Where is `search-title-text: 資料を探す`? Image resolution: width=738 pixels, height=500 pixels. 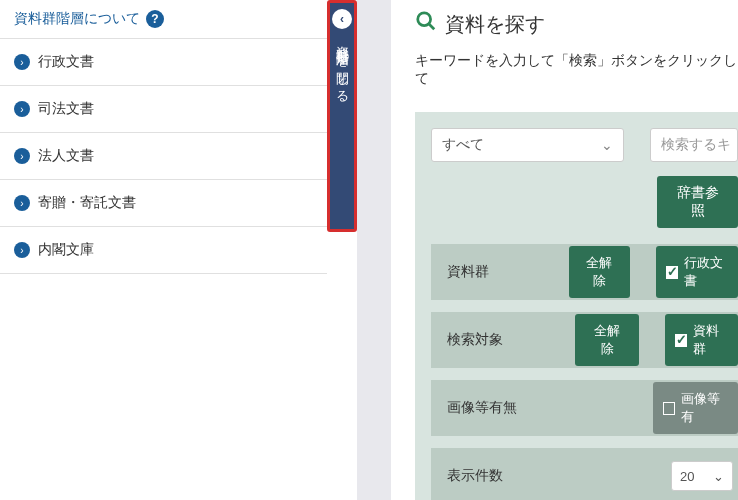
search-title-text: 資料を探す is located at coordinates (495, 24).